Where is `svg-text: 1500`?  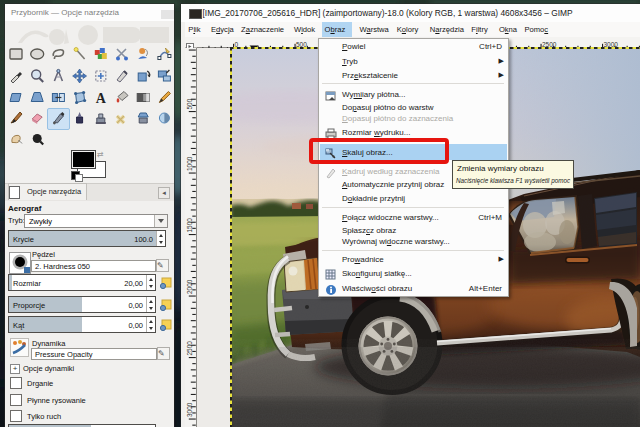
svg-text: 1500 is located at coordinates (190, 226).